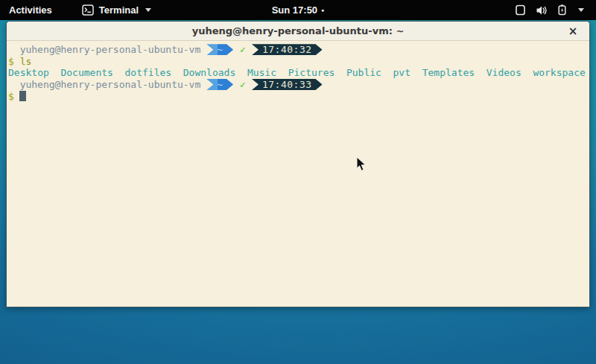  I want to click on command-line: $ ls, so click(299, 62).